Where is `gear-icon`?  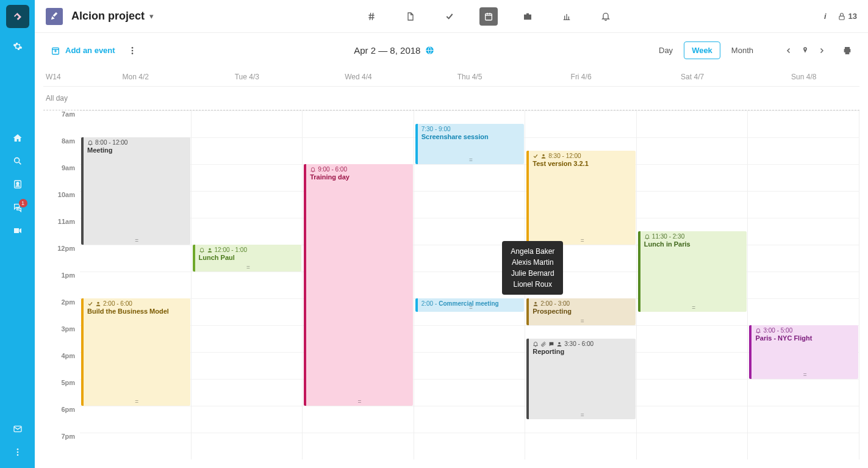 gear-icon is located at coordinates (18, 46).